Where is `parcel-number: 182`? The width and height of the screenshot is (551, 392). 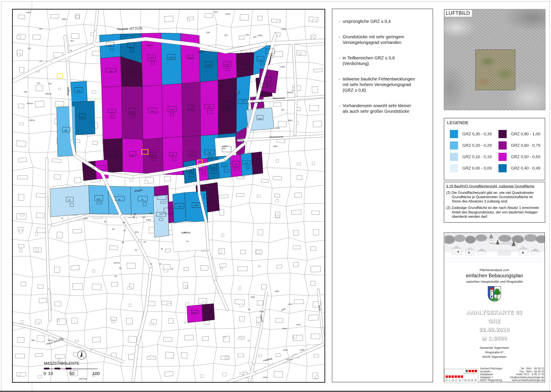
parcel-number: 182 is located at coordinates (243, 101).